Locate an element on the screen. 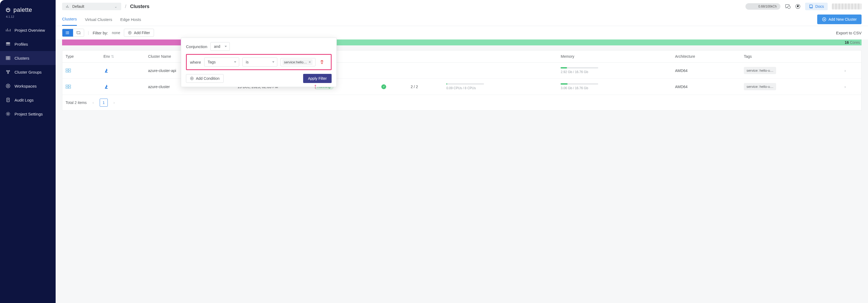 The width and height of the screenshot is (868, 303). list-view-button is located at coordinates (68, 33).